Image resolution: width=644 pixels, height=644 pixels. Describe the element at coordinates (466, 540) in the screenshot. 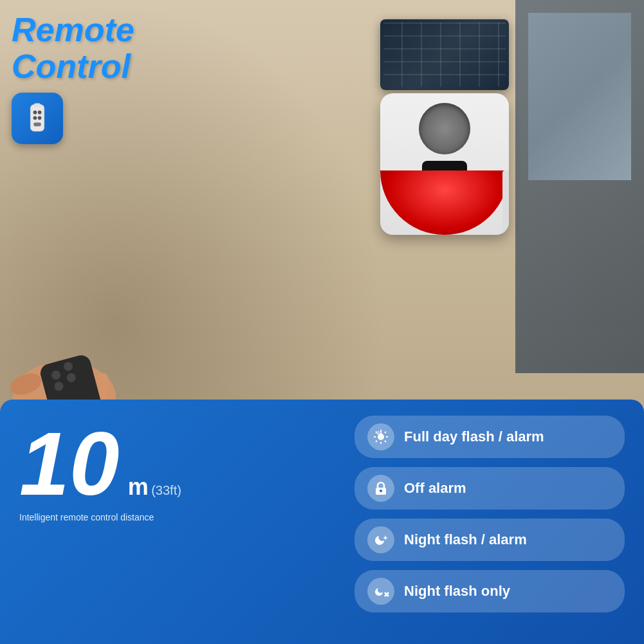

I see `night-flash-alarm-label: Night flash / alarm` at that location.